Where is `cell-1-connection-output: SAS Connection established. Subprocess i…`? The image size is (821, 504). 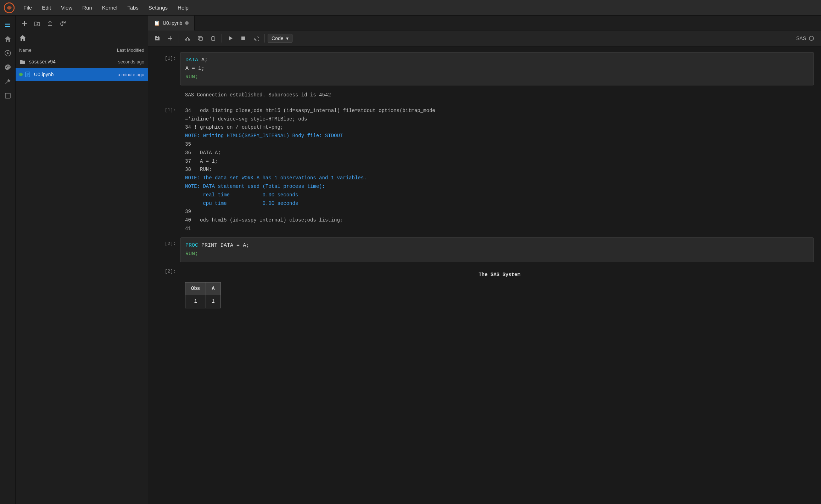
cell-1-connection-output: SAS Connection established. Subprocess i… is located at coordinates (497, 95).